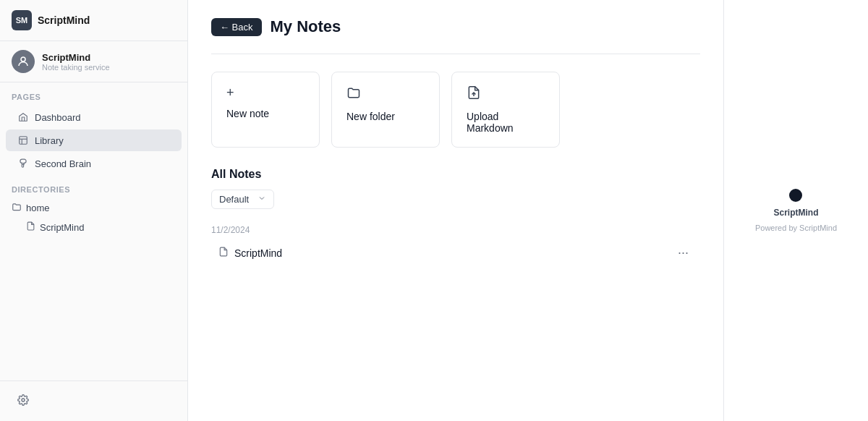  Describe the element at coordinates (456, 244) in the screenshot. I see `notes-date-group: 11/2/2024 ScriptMind ···` at that location.